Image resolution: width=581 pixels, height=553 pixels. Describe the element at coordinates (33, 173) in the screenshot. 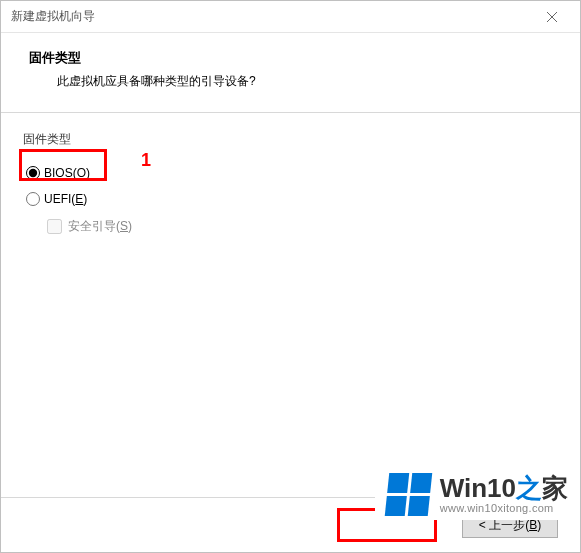

I see `radio-bios-input` at that location.